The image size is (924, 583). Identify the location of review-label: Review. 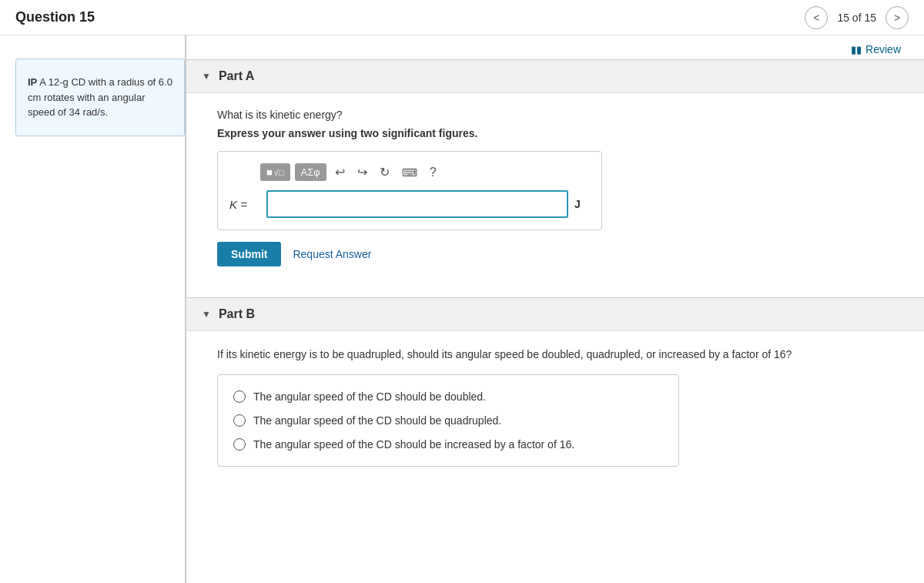
(883, 49).